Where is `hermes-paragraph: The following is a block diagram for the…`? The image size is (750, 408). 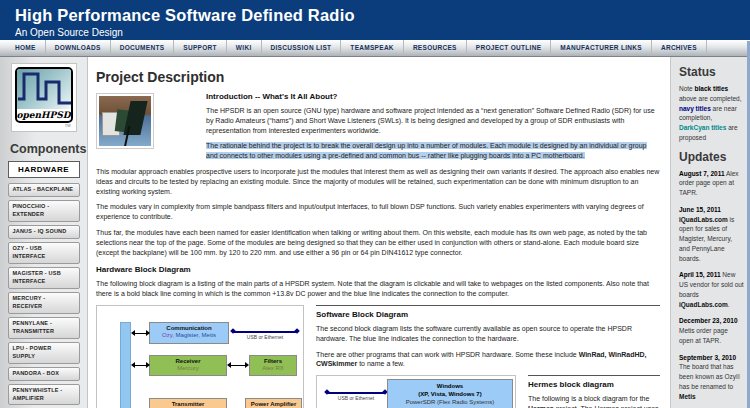
hermes-paragraph: The following is a block diagram for the… is located at coordinates (594, 401).